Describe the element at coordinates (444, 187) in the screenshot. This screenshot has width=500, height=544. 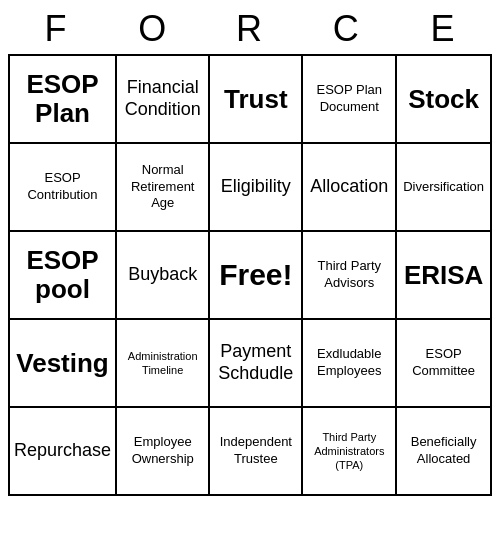
I see `grid-cell-1-4: Diversification` at that location.